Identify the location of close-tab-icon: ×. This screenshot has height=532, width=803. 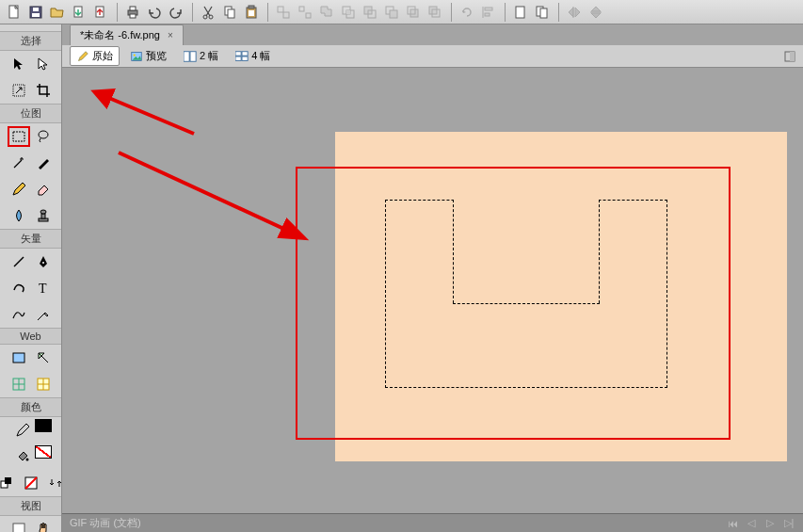
(170, 36).